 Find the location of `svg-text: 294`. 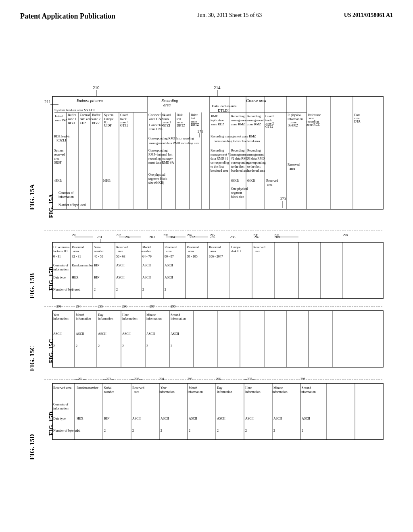

svg-text: 294 is located at coordinates (189, 235).